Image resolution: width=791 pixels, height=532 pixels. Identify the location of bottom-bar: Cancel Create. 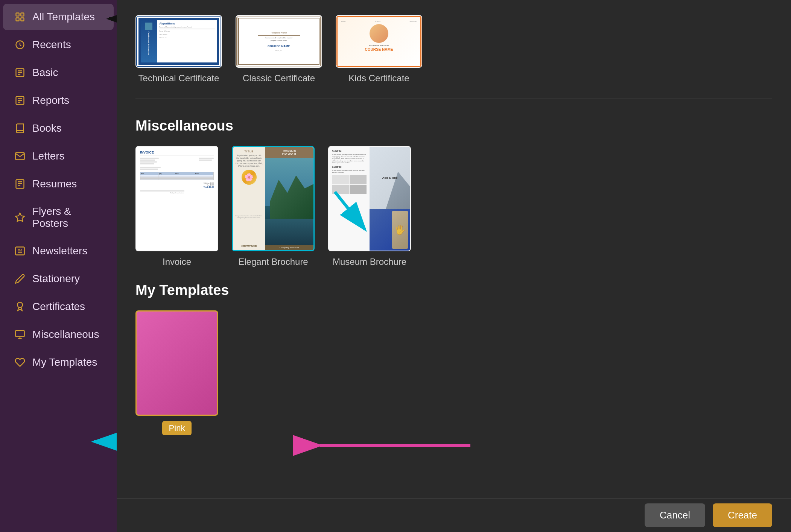
(454, 515).